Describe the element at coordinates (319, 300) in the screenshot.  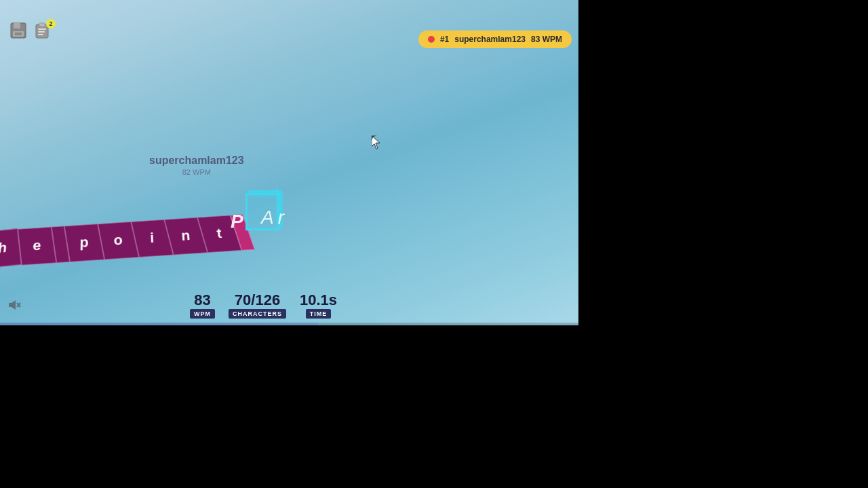
I see `time-value: 10.1s` at that location.